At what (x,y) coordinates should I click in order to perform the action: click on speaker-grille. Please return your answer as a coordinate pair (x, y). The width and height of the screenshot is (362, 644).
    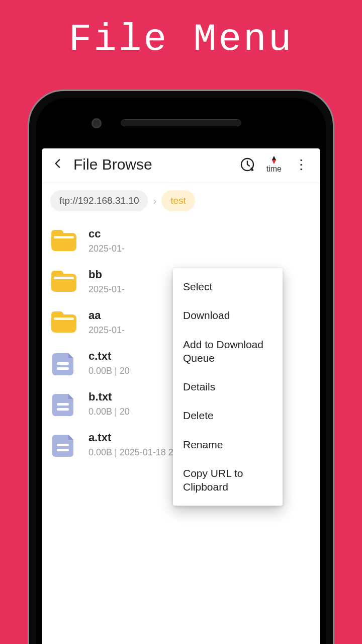
    Looking at the image, I should click on (181, 123).